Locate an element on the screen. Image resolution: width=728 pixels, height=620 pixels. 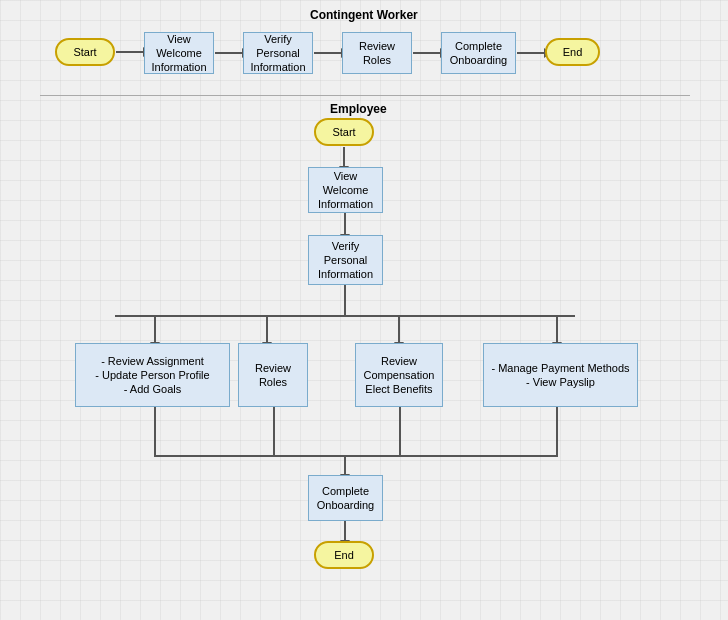
employee-start: Start is located at coordinates (344, 132).